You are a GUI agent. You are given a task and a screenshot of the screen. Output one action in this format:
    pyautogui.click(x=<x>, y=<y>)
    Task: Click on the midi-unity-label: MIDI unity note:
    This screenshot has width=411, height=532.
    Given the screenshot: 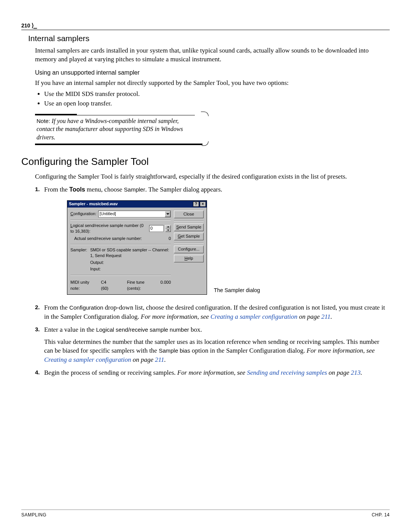 What is the action you would take?
    pyautogui.click(x=83, y=286)
    